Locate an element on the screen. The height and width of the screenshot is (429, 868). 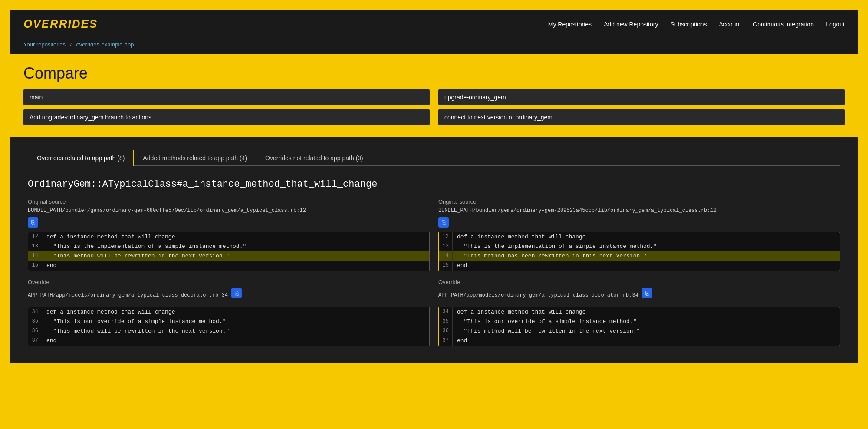
class-heading: OrdinaryGem::ATypicalClass#a_instance_me… is located at coordinates (434, 184).